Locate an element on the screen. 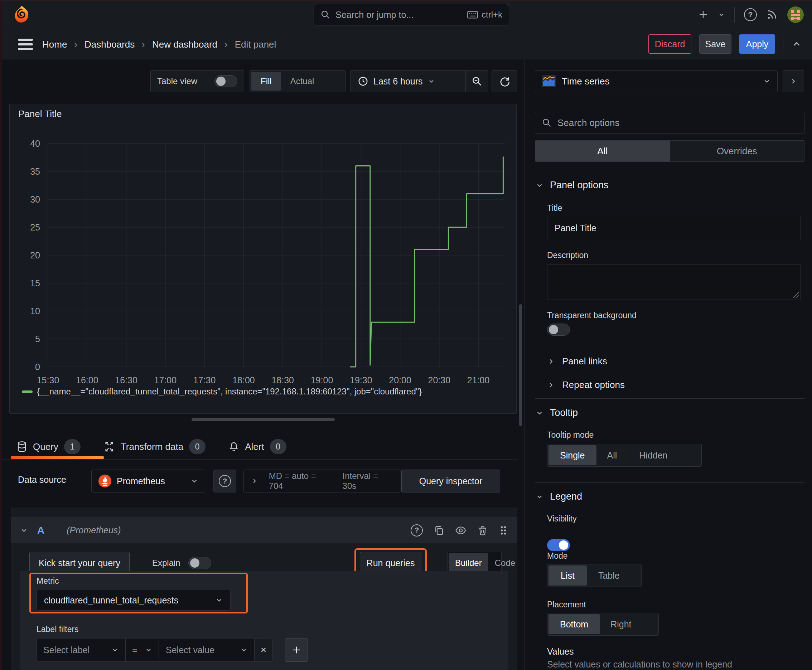  grafana-logo-icon is located at coordinates (22, 14).